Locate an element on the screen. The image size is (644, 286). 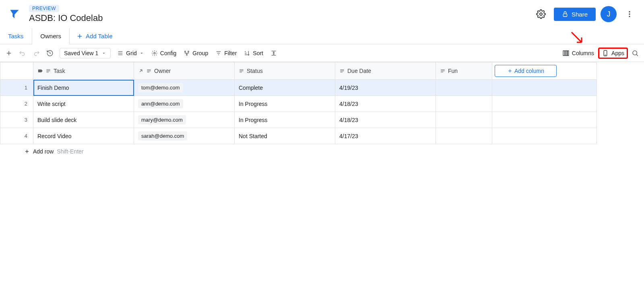
group-icon is located at coordinates (187, 53).